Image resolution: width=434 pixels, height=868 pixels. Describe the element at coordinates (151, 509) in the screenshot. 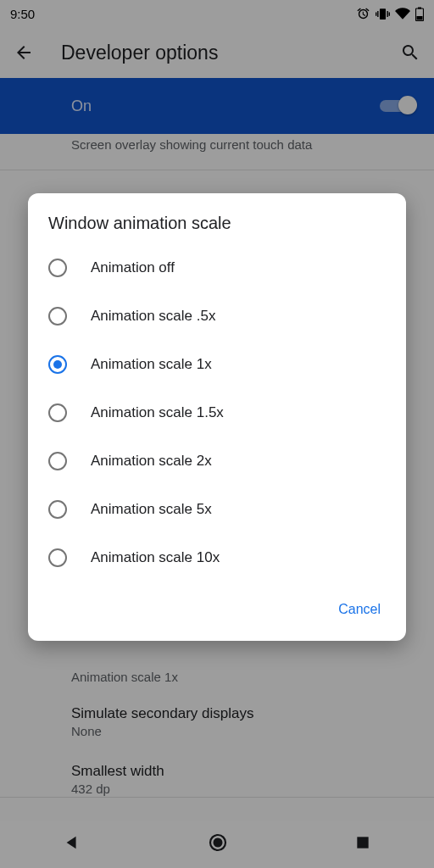

I see `radio-label: Animation scale 5x` at that location.